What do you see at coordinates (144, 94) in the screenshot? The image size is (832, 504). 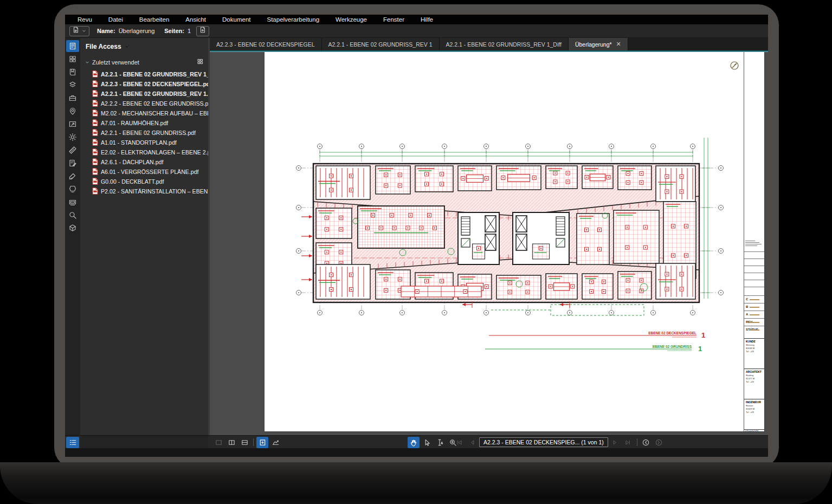 I see `recent-file-item: A2.2.1 - EBENE 02 GRUNDRISS_REV 1.pdf` at bounding box center [144, 94].